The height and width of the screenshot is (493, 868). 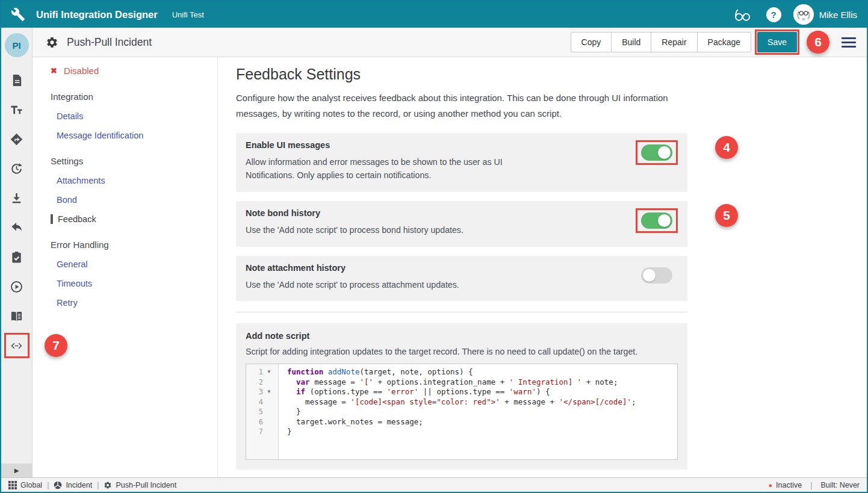 What do you see at coordinates (262, 412) in the screenshot?
I see `gutter-line: 5` at bounding box center [262, 412].